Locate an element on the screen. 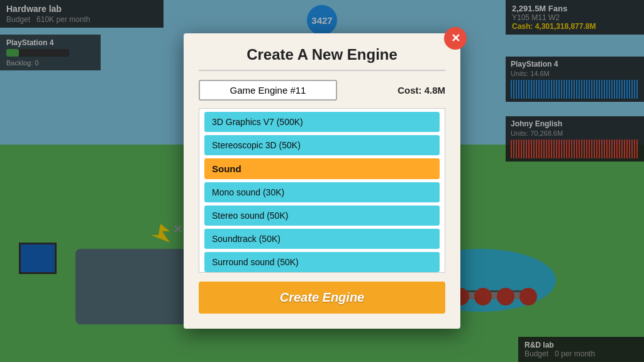 This screenshot has width=644, height=362. close-icon: ✕ is located at coordinates (455, 38).